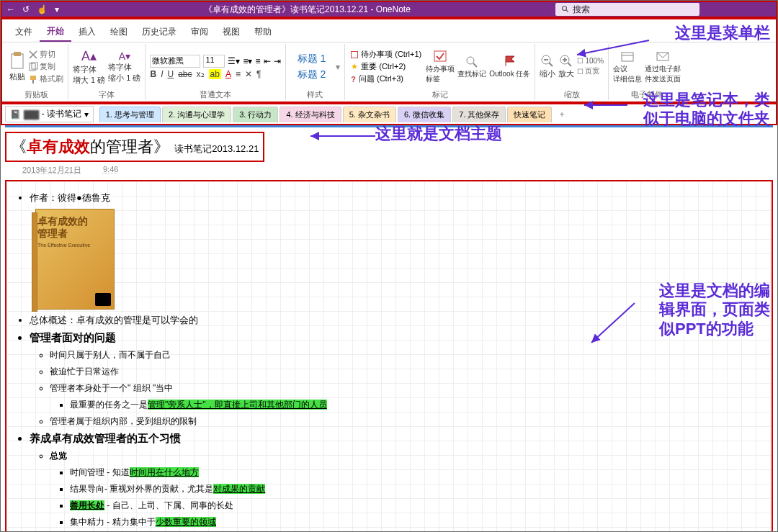 This screenshot has height=532, width=778. What do you see at coordinates (547, 60) in the screenshot?
I see `zoom-out-icon` at bounding box center [547, 60].